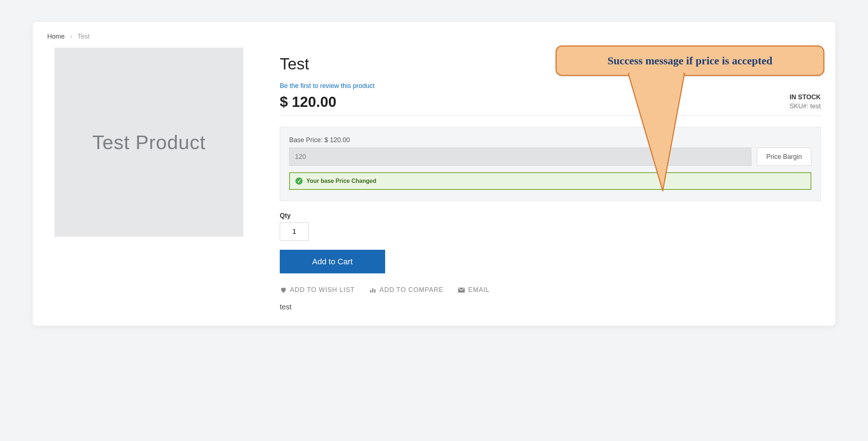 This screenshot has width=868, height=441. I want to click on compare-label: ADD TO COMPARE, so click(411, 290).